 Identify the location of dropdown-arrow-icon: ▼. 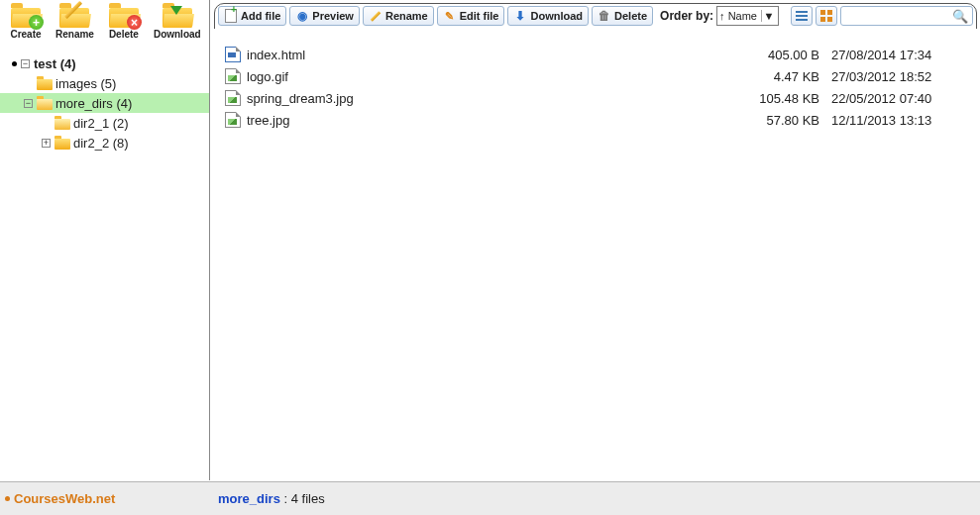
(769, 16).